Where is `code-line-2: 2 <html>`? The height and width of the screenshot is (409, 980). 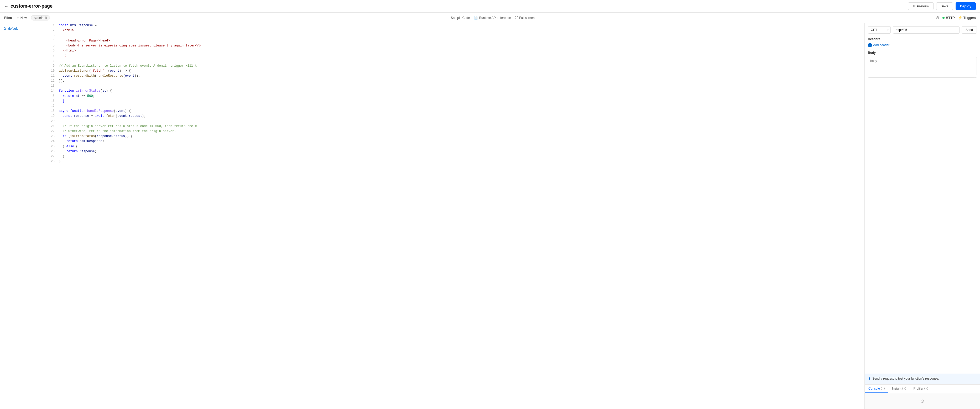
code-line-2: 2 <html> is located at coordinates (456, 30).